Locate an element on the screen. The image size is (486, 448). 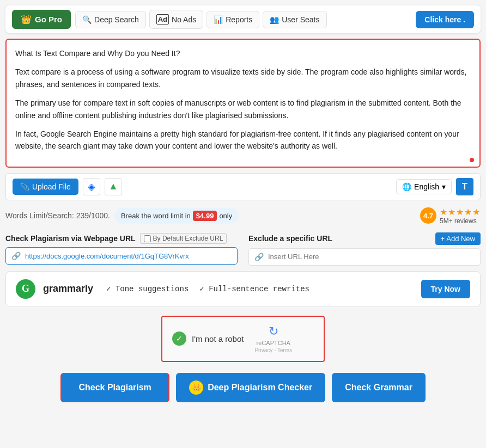
url-label-row: Check Plagiarism via Webpage URL By Defa… is located at coordinates (122, 238).